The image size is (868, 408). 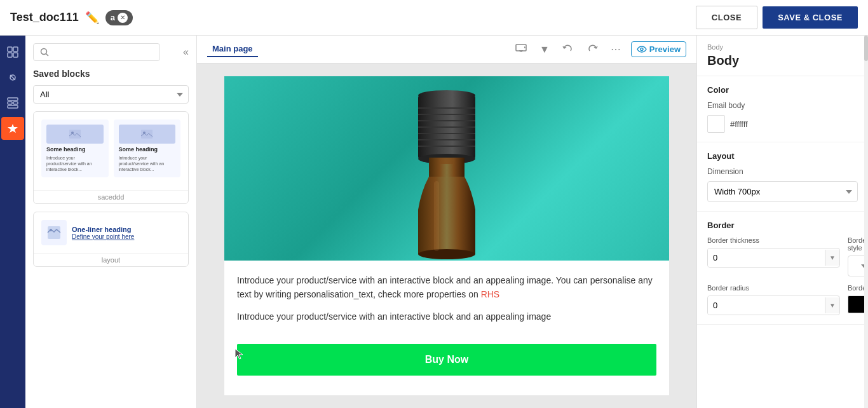 What do you see at coordinates (783, 268) in the screenshot?
I see `props-border-section: Border Border thickness ▼ Border style N…` at bounding box center [783, 268].